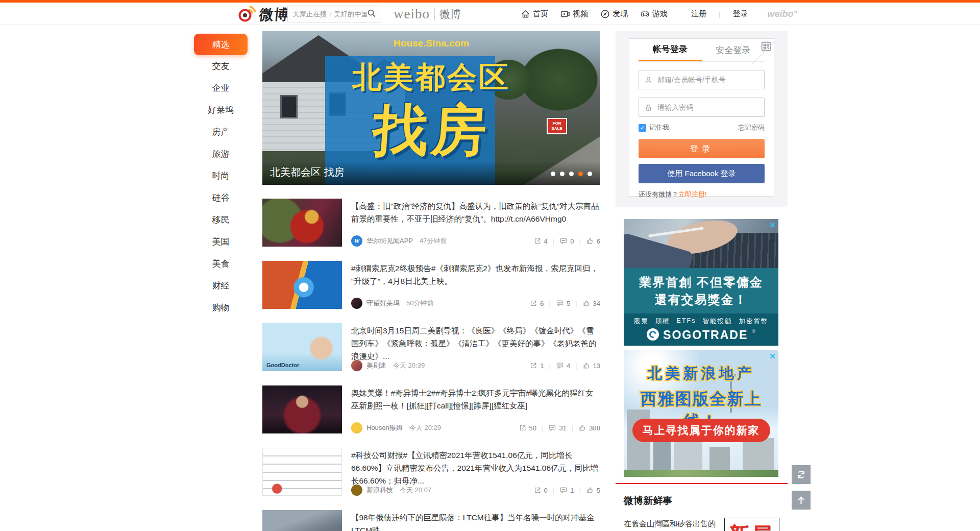 This screenshot has height=531, width=980. I want to click on sidebar-category: 好莱坞, so click(220, 110).